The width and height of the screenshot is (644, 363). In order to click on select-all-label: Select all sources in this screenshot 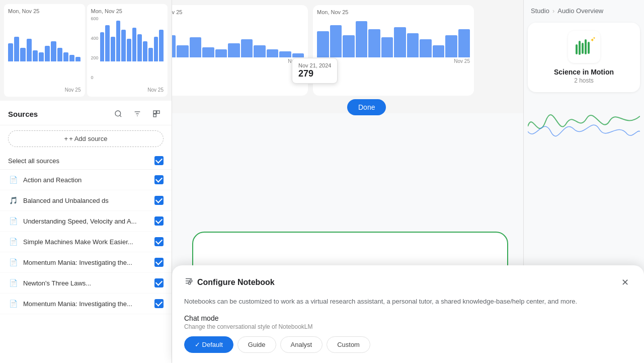, I will do `click(34, 161)`.